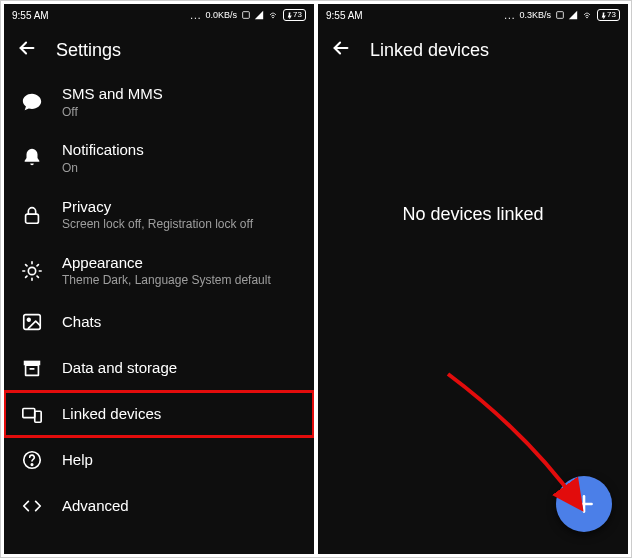  I want to click on settings-row-help: Help, so click(159, 460).